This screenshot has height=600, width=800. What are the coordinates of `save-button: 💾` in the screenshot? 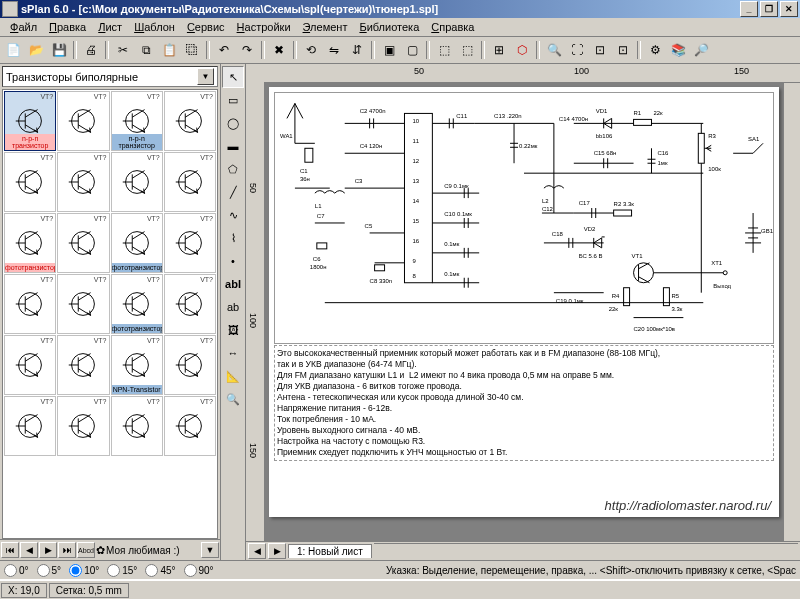 It's located at (59, 50).